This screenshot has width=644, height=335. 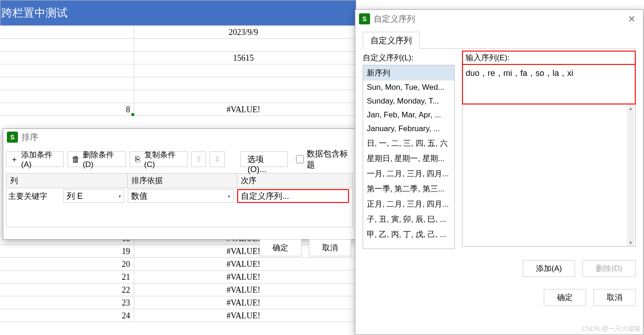 What do you see at coordinates (295, 180) in the screenshot?
I see `header-order: 次序` at bounding box center [295, 180].